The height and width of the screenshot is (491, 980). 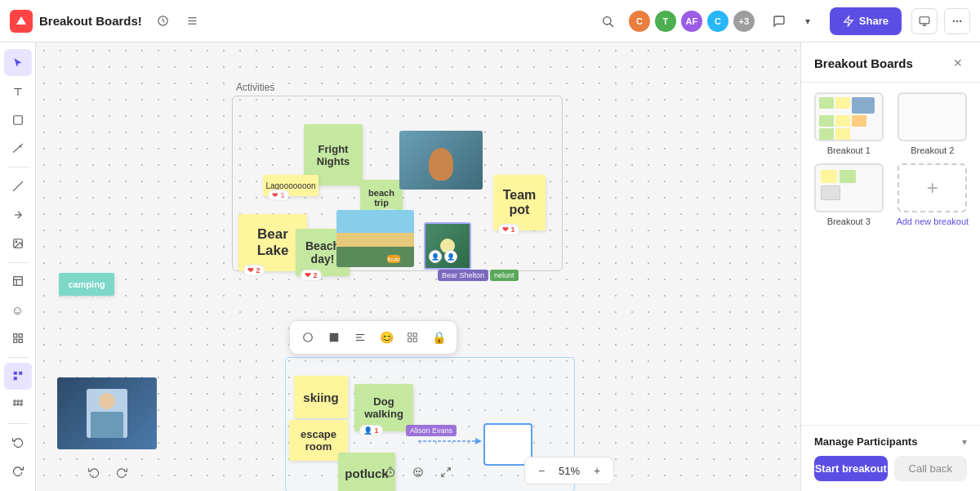 I want to click on arrow-tool, so click(x=18, y=214).